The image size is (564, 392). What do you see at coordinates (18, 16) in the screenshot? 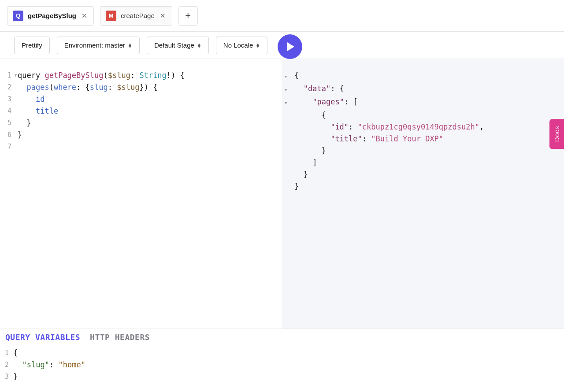
I see `query-badge-icon: Q` at bounding box center [18, 16].